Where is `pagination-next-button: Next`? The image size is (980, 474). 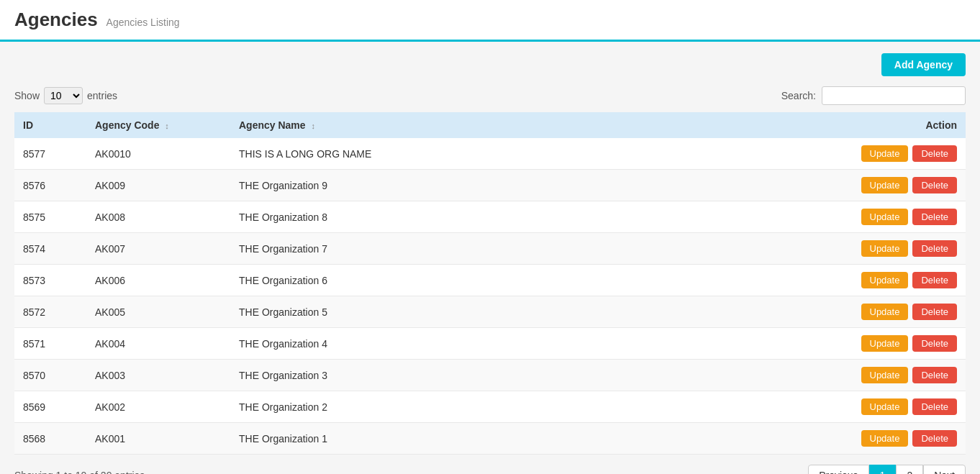
pagination-next-button: Next is located at coordinates (944, 469).